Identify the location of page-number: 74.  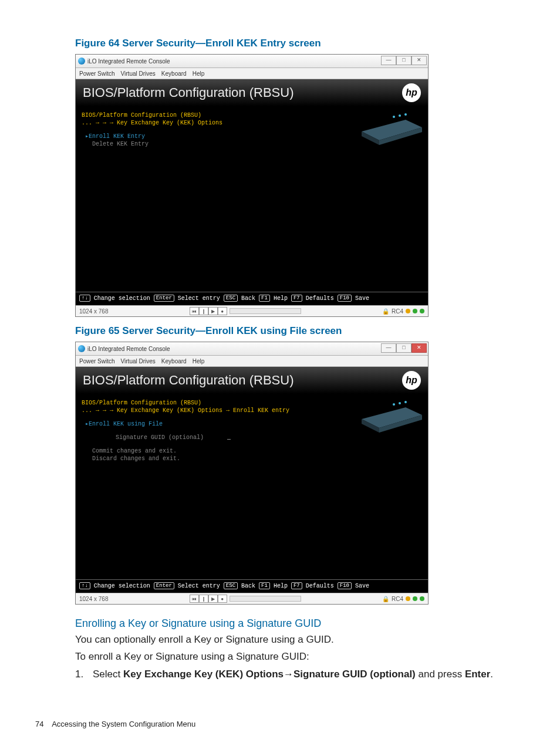
(39, 724).